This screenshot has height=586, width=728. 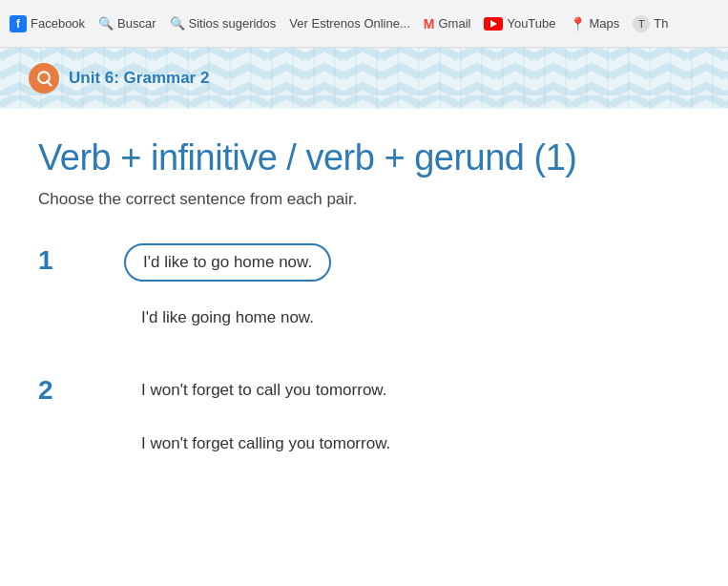 What do you see at coordinates (447, 24) in the screenshot?
I see `gmail-bookmark: M Gmail` at bounding box center [447, 24].